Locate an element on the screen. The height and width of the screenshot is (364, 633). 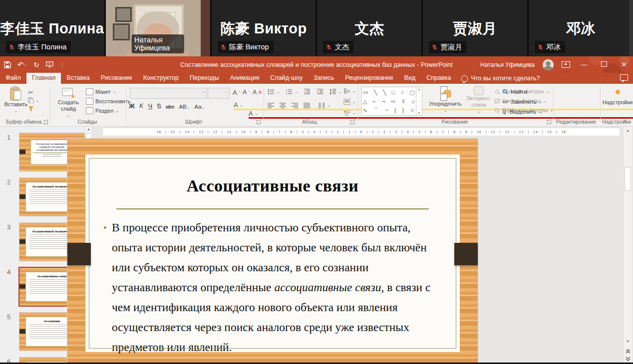
justify-button is located at coordinates (307, 106).